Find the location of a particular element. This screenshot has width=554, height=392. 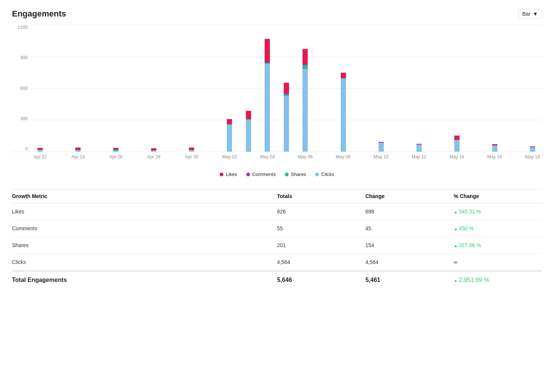

legend-shares: Shares is located at coordinates (295, 174).